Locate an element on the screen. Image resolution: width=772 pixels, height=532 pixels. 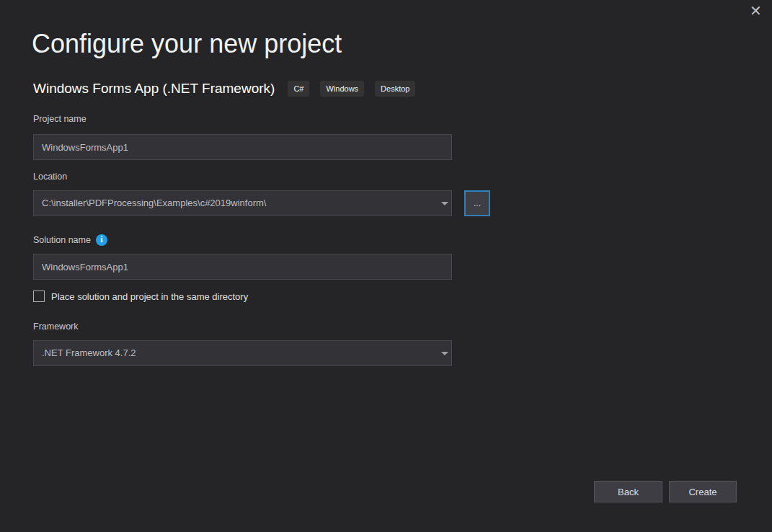
template-header: Windows Forms App (.NET Framework) C# Wi… is located at coordinates (224, 89).